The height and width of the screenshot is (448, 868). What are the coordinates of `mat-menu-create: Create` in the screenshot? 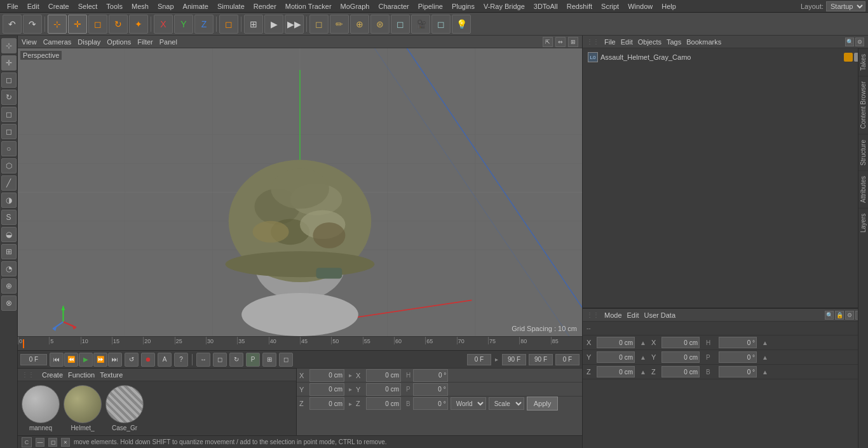 It's located at (52, 375).